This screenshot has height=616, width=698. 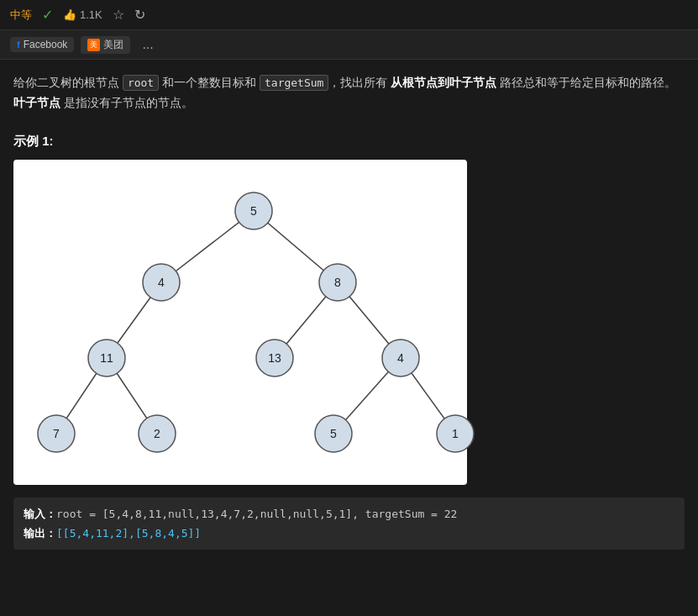 What do you see at coordinates (157, 434) in the screenshot?
I see `svg-text: 2` at bounding box center [157, 434].